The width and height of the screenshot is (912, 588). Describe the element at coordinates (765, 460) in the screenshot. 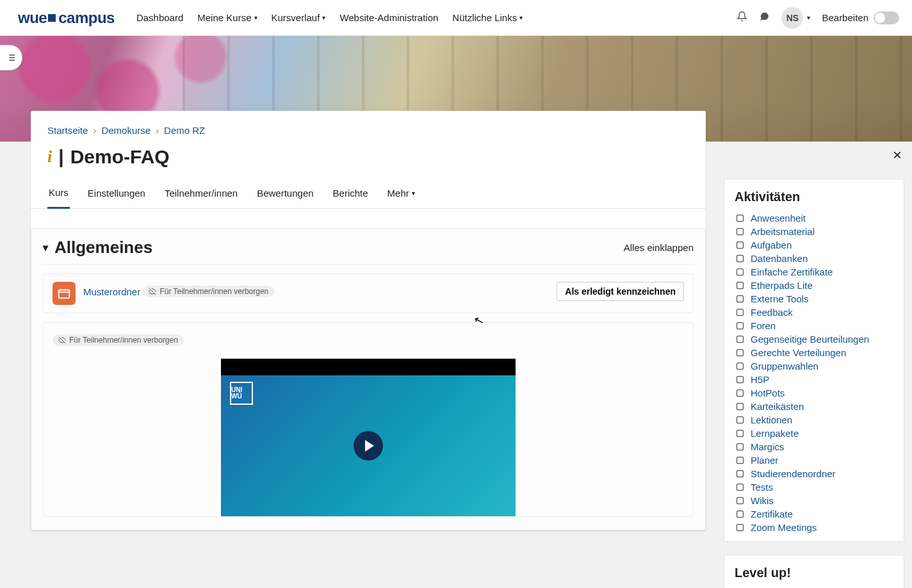

I see `activity-type-link: Planer` at that location.